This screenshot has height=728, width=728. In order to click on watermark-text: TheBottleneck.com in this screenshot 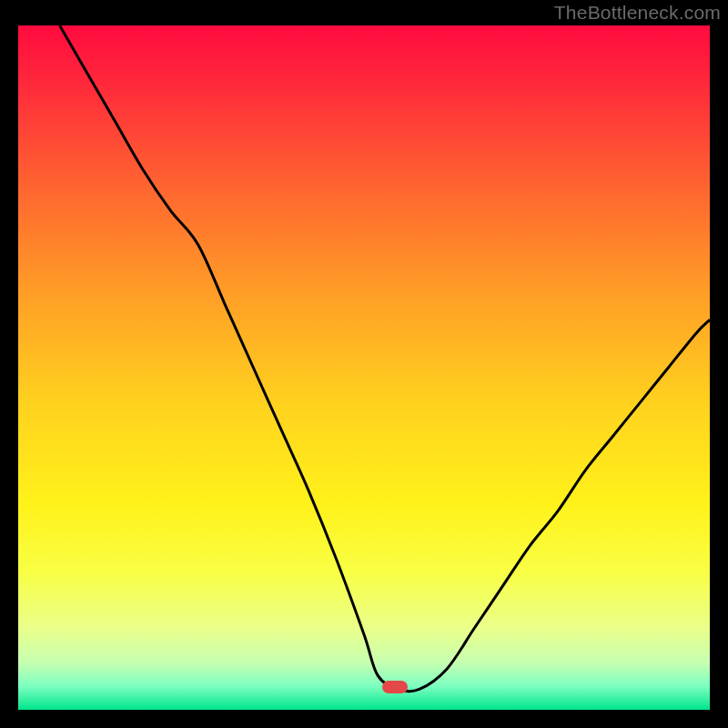, I will do `click(637, 13)`.